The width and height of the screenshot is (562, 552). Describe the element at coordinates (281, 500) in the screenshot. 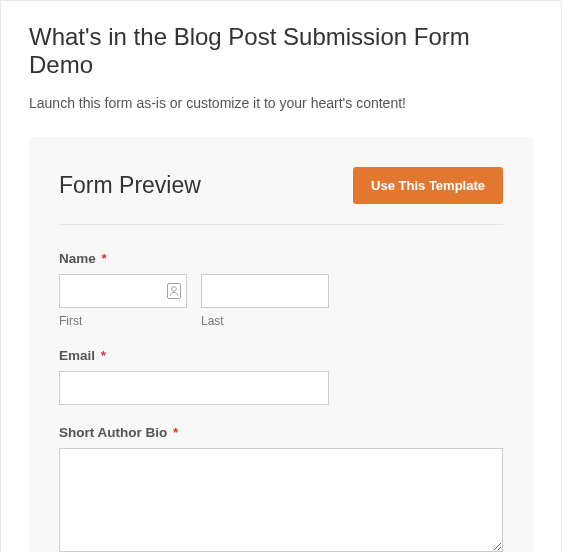

I see `bio-textarea` at that location.